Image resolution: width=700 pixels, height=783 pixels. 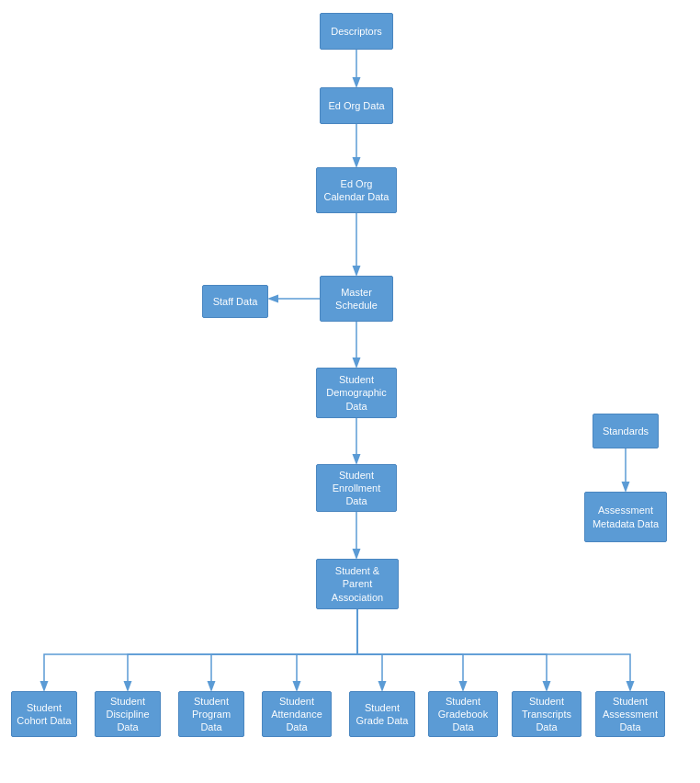 What do you see at coordinates (211, 714) in the screenshot?
I see `node-student-program: Student Program Data` at bounding box center [211, 714].